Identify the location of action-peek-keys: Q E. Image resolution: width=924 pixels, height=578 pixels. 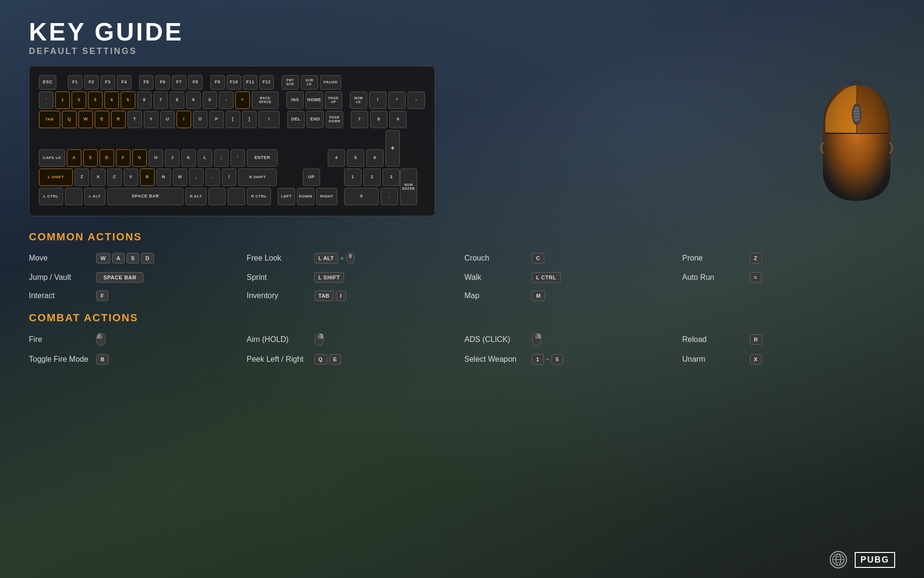
(328, 359).